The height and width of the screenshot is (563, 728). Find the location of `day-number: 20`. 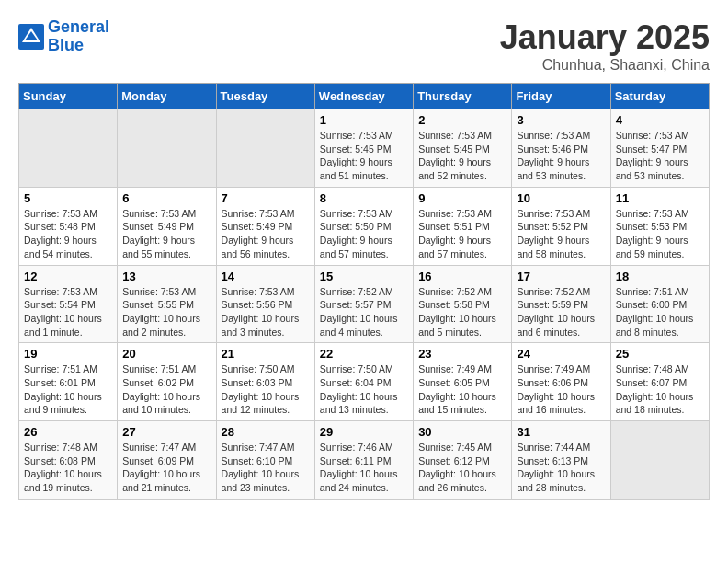

day-number: 20 is located at coordinates (166, 353).